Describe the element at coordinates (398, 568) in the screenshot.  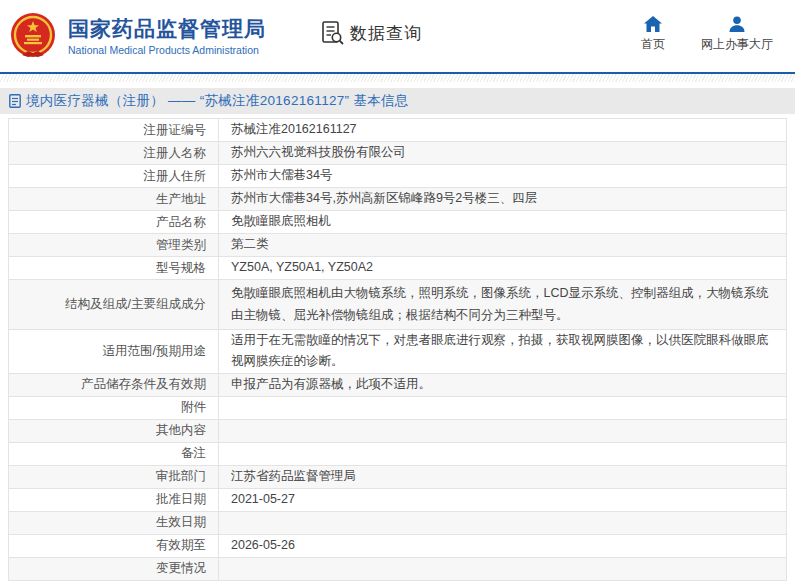
I see `table-row: 变更情况` at that location.